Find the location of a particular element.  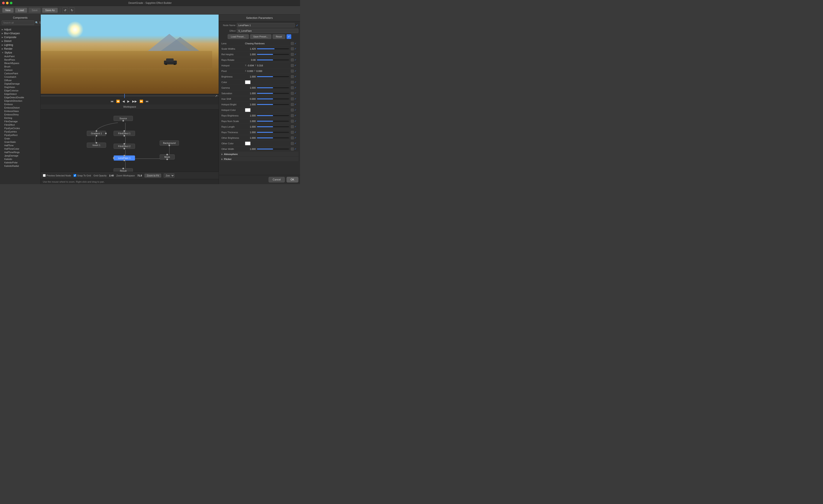

play-button: ▶ is located at coordinates (129, 101).